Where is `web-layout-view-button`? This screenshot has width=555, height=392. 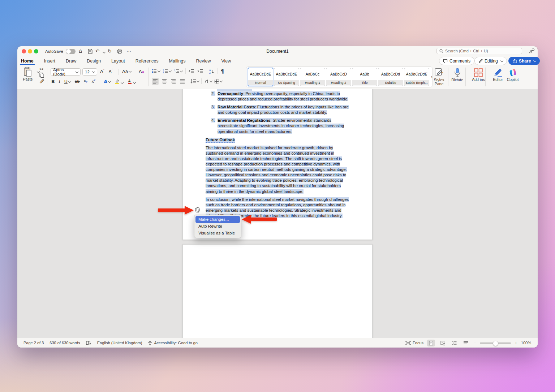 web-layout-view-button is located at coordinates (443, 343).